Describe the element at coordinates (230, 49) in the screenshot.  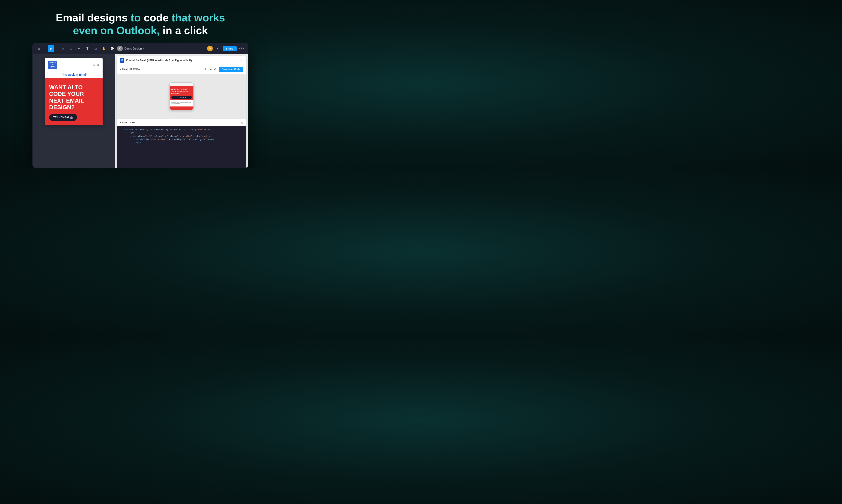
I see `share-button: Share` at that location.